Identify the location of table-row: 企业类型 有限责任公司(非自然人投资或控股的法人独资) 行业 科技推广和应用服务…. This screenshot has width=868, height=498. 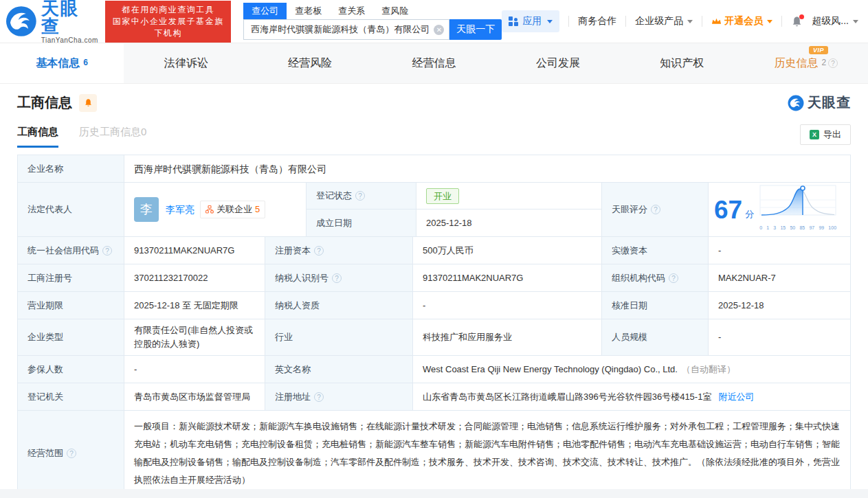
(434, 338).